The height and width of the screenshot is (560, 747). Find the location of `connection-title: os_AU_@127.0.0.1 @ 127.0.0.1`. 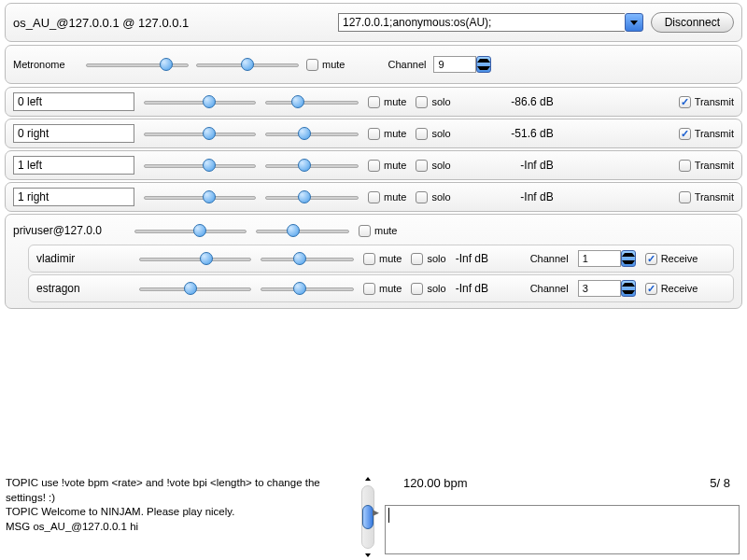

connection-title: os_AU_@127.0.0.1 @ 127.0.0.1 is located at coordinates (172, 22).